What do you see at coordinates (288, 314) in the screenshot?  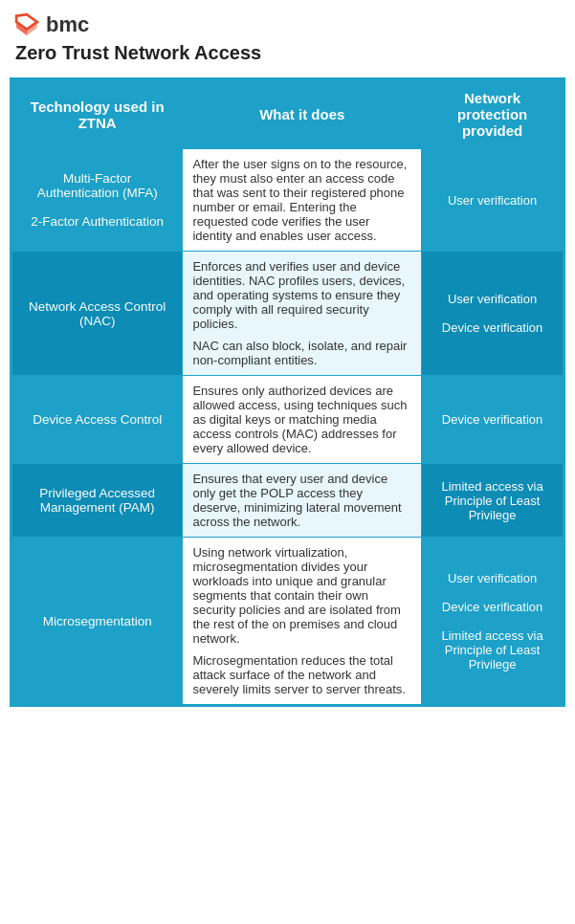 I see `table-row: Network Access Control (NAC)Enforces and…` at bounding box center [288, 314].